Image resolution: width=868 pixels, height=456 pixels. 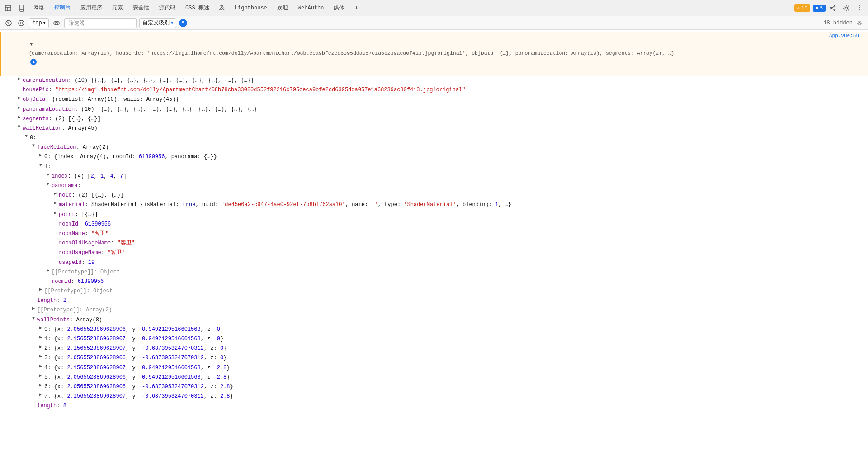 I want to click on toggle-panorama, so click(x=48, y=184).